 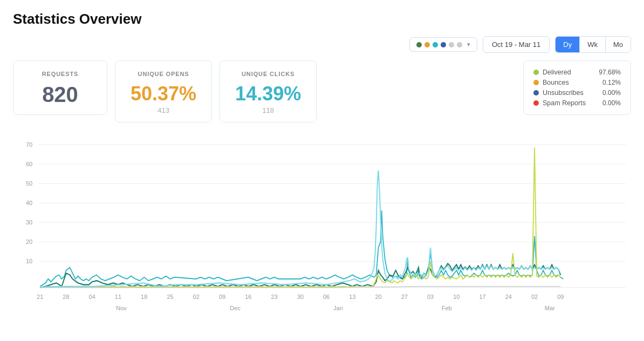 I want to click on unique-clicks-label: UNIQUE CLICKS, so click(x=268, y=74).